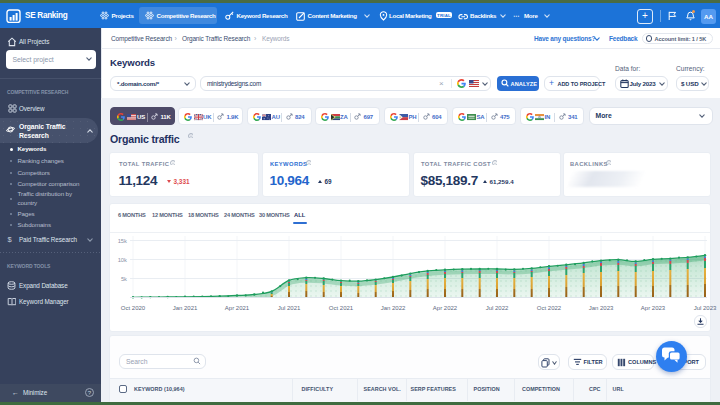  What do you see at coordinates (342, 308) in the screenshot?
I see `svg-text: Oct 2021` at bounding box center [342, 308].